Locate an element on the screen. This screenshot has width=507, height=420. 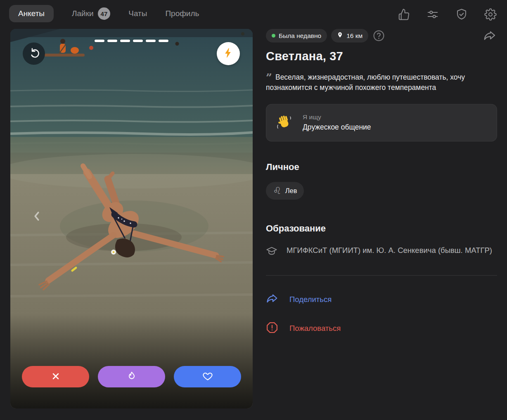
waving-hand-emoji is located at coordinates (284, 123).